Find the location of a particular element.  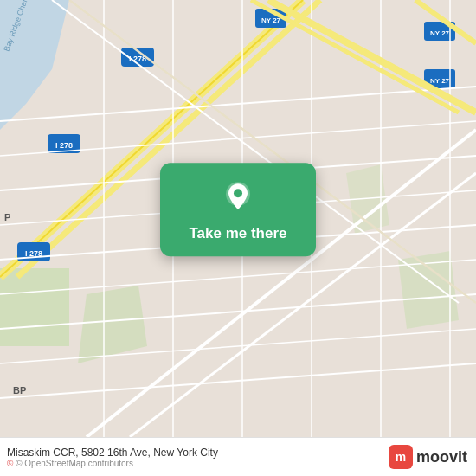

svg-text: P is located at coordinates (7, 217).